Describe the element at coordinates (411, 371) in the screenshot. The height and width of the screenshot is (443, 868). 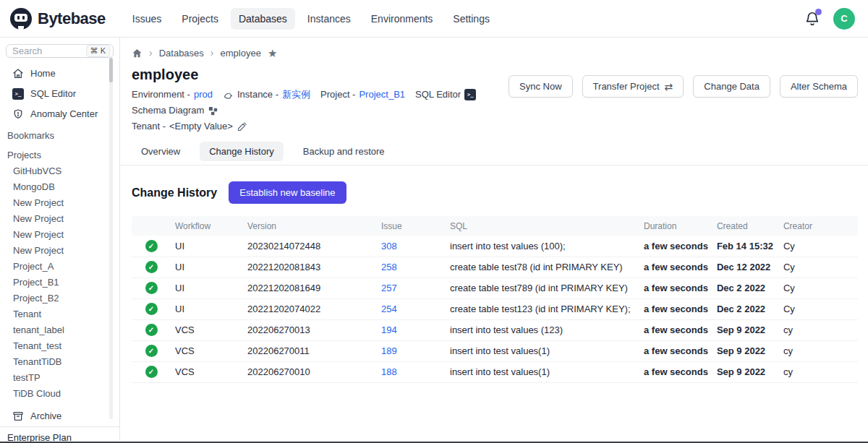
I see `cell-issue: 188` at that location.